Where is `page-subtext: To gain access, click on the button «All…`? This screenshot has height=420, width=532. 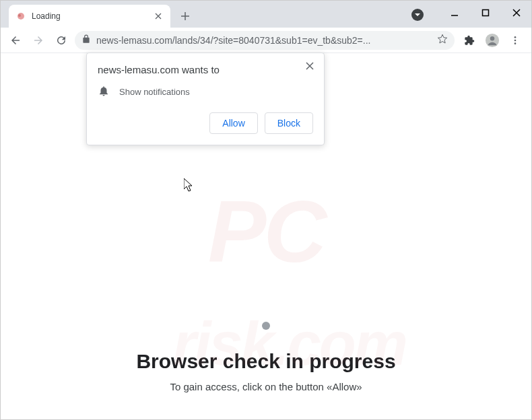
page-subtext: To gain access, click on the button «All… is located at coordinates (265, 386).